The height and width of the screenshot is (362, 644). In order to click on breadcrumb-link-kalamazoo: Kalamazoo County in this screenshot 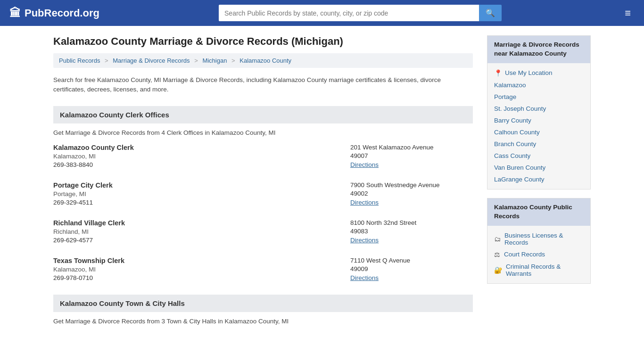, I will do `click(265, 60)`.